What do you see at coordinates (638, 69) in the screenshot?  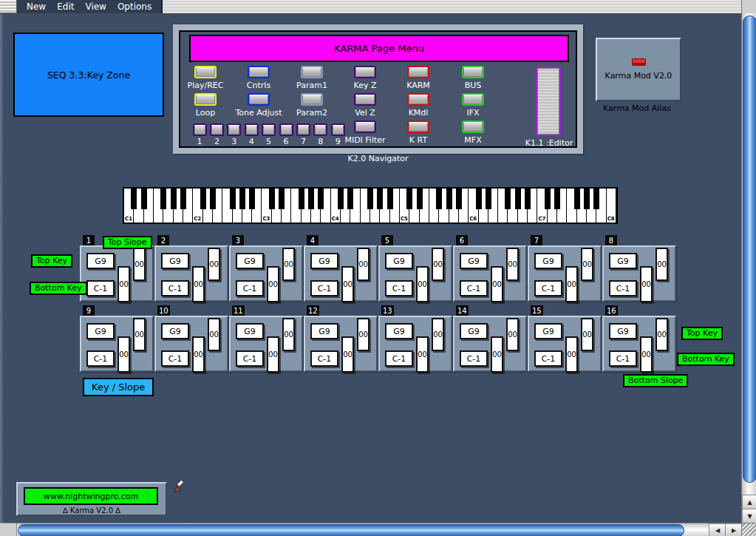 I see `karma-mod-alias-box: Karma Mod V2.0` at bounding box center [638, 69].